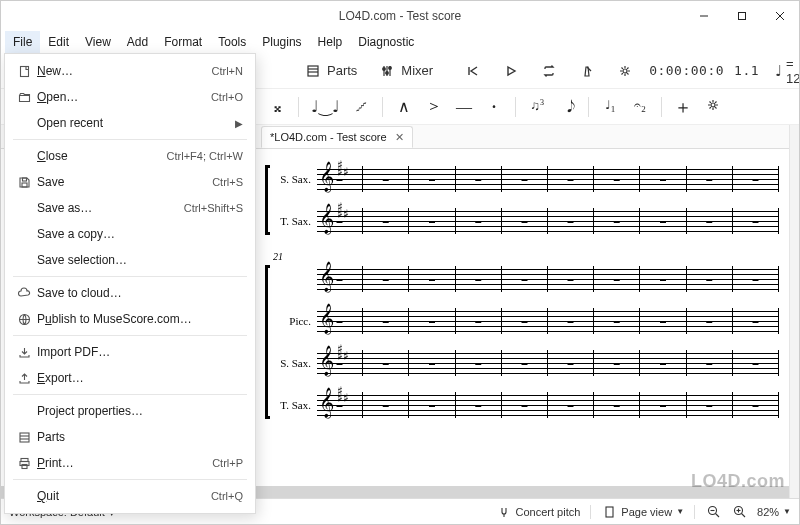 This screenshot has height=525, width=800. What do you see at coordinates (704, 16) in the screenshot?
I see `minimize-button` at bounding box center [704, 16].